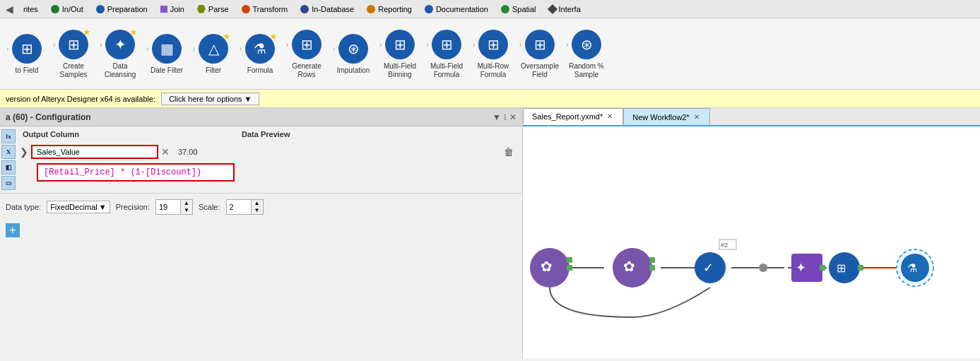 The height and width of the screenshot is (361, 980). Describe the element at coordinates (213, 54) in the screenshot. I see `tool-filter: › △ ★ Filter` at that location.